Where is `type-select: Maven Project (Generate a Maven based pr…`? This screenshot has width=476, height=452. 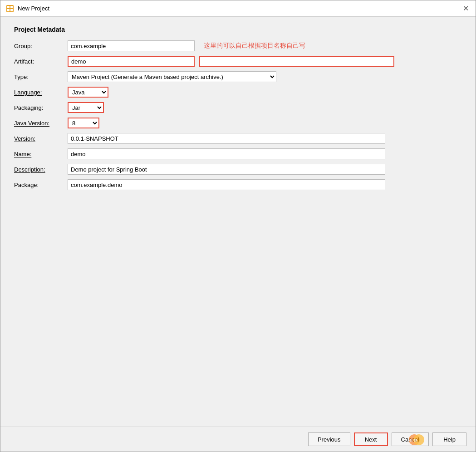
type-select: Maven Project (Generate a Maven based pr… is located at coordinates (172, 77).